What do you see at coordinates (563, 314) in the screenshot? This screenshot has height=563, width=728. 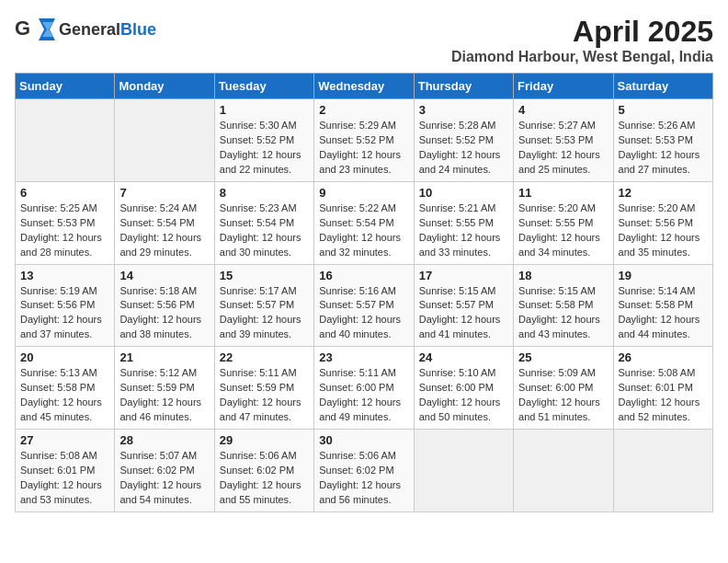 I see `day-info: Sunrise: 5:15 AM Sunset: 5:58 PM Dayligh…` at bounding box center [563, 314].